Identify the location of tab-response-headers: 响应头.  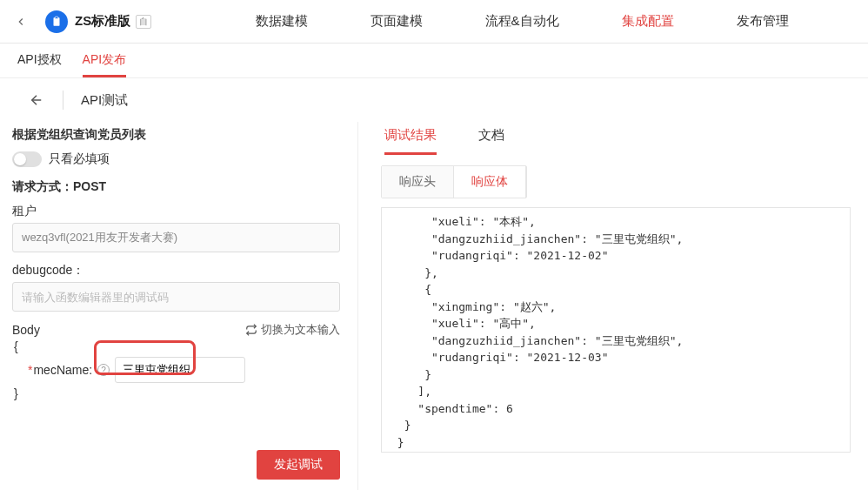
(417, 182).